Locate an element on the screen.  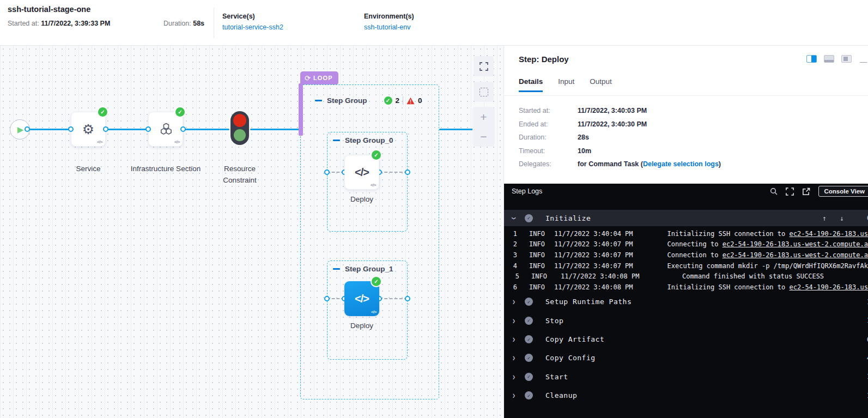
environment-link: ssh-tutorial-env is located at coordinates (389, 27).